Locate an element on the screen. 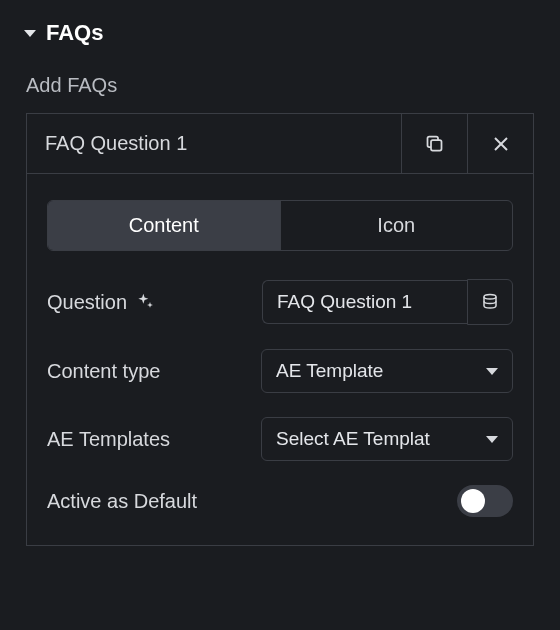  content-type-select: AE Template is located at coordinates (387, 371).